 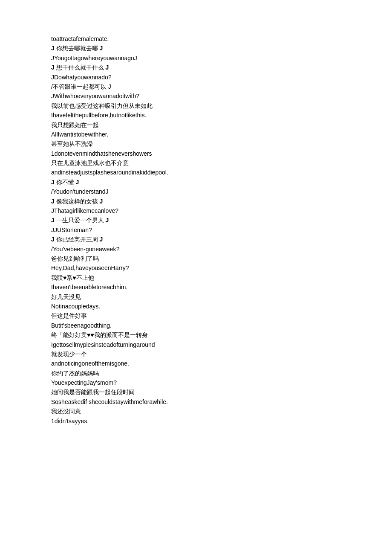 What do you see at coordinates (196, 106) in the screenshot?
I see `text-line-7: 我以前也感受过这种吸引力但从未如此` at bounding box center [196, 106].